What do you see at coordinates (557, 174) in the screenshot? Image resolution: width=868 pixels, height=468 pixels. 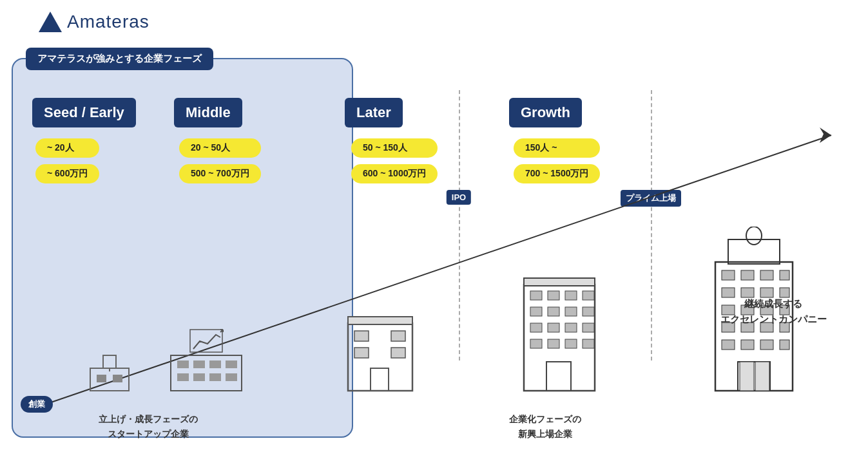 I see `growth-pill-2: 700 ~ 1500万円` at bounding box center [557, 174].